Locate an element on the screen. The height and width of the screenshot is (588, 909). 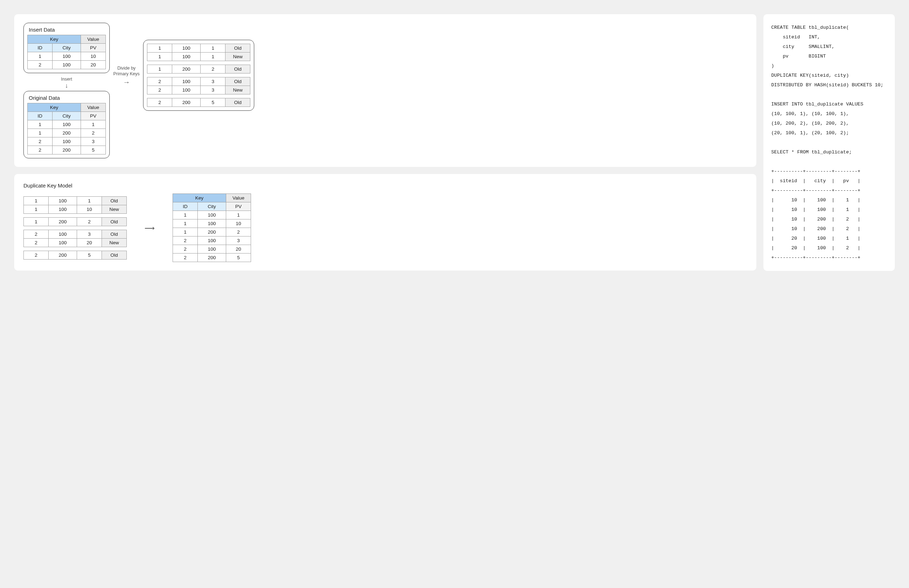
arrow-down-icon: ↓ is located at coordinates (66, 86).